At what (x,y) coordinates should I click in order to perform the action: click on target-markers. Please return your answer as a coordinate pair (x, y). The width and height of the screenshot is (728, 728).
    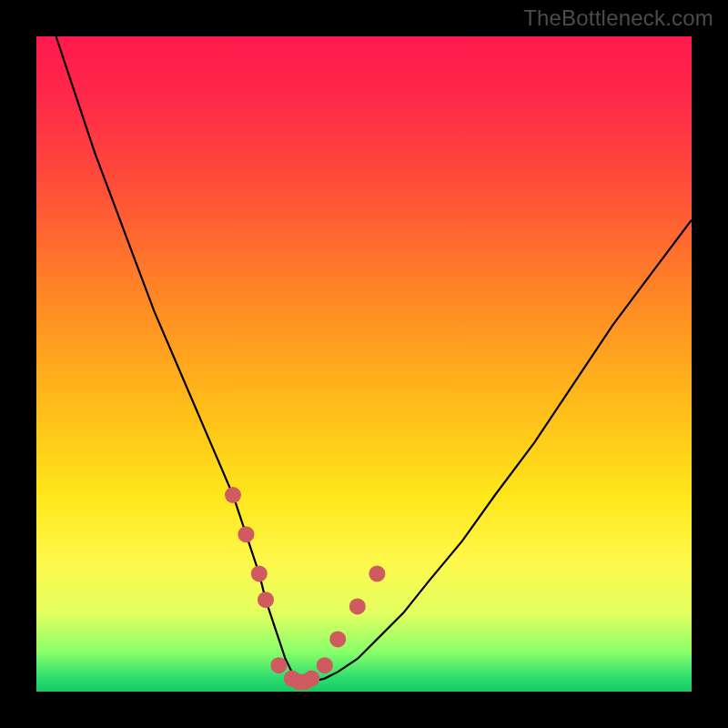
    Looking at the image, I should click on (305, 588).